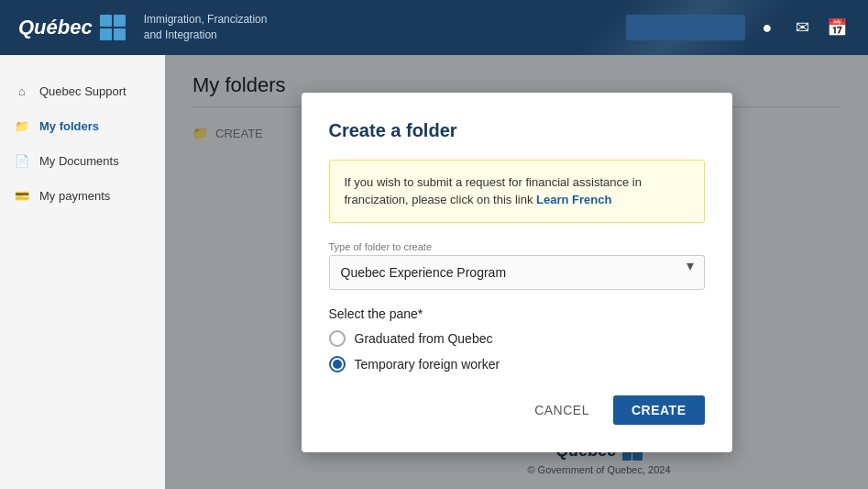 The image size is (868, 489). I want to click on header: Québec Immigration, Francization and Int…, so click(434, 28).